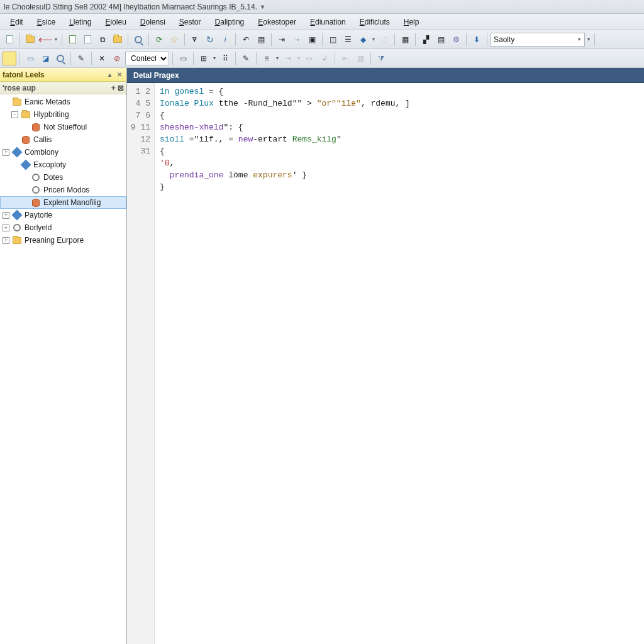 This screenshot has width=644, height=644. What do you see at coordinates (263, 7) in the screenshot?
I see `title-dropdown-icon: ▼` at bounding box center [263, 7].